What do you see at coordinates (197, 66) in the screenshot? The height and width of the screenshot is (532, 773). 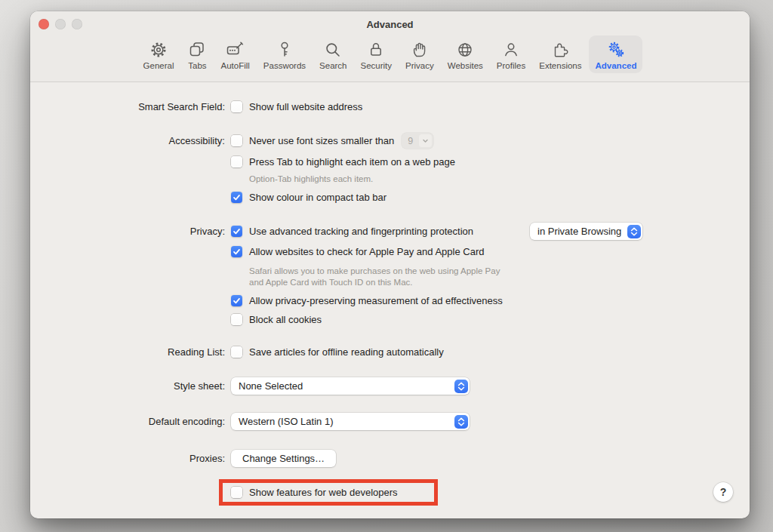 I see `toolbar-item-label: Tabs` at bounding box center [197, 66].